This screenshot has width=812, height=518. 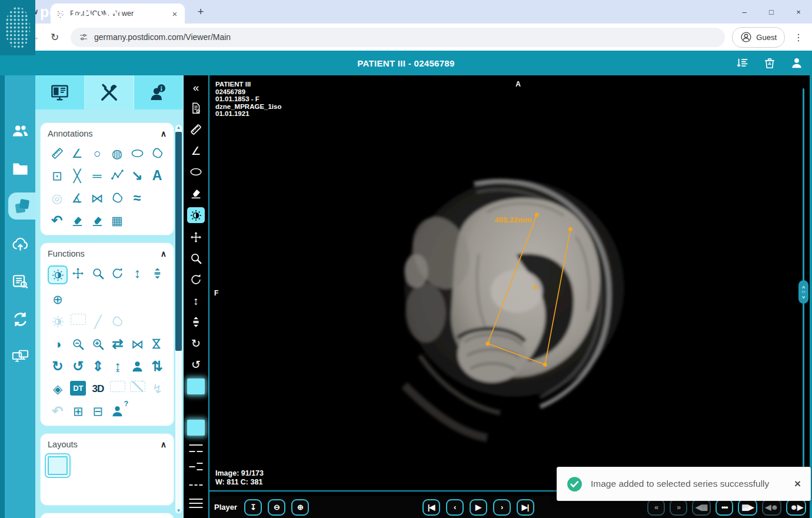 What do you see at coordinates (120, 490) in the screenshot?
I see `layout-3x1` at bounding box center [120, 490].